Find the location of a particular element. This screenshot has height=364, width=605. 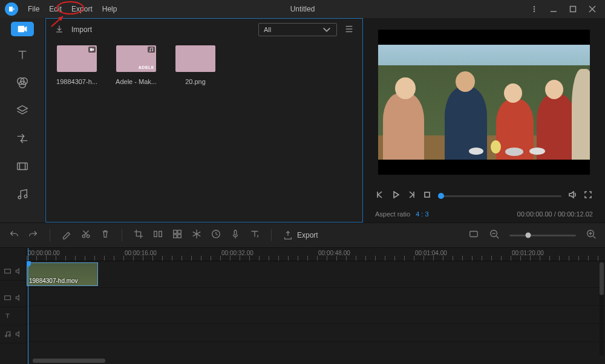

ruler-mark: 00:00:32.00 is located at coordinates (237, 253).